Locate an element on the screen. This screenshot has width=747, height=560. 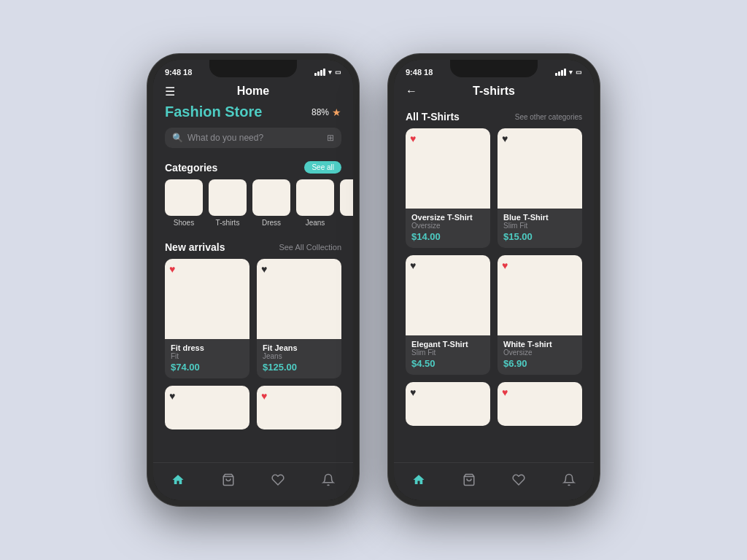
tshirts-bottom-nav is located at coordinates (494, 481).